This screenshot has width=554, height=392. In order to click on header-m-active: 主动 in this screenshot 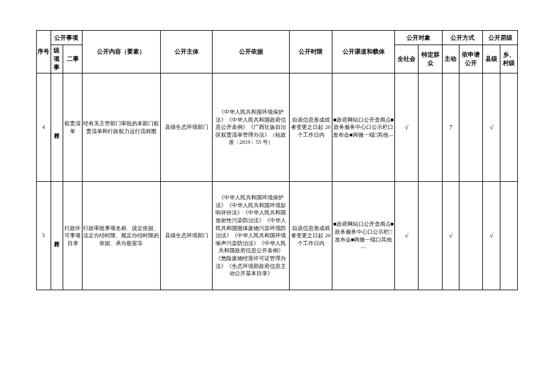, I will do `click(450, 59)`.